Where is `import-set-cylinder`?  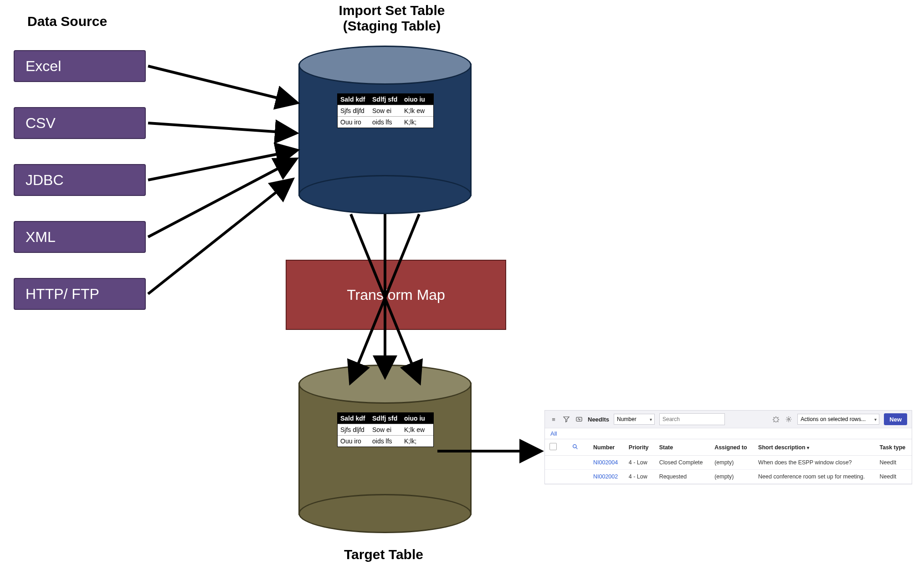
import-set-cylinder is located at coordinates (385, 130).